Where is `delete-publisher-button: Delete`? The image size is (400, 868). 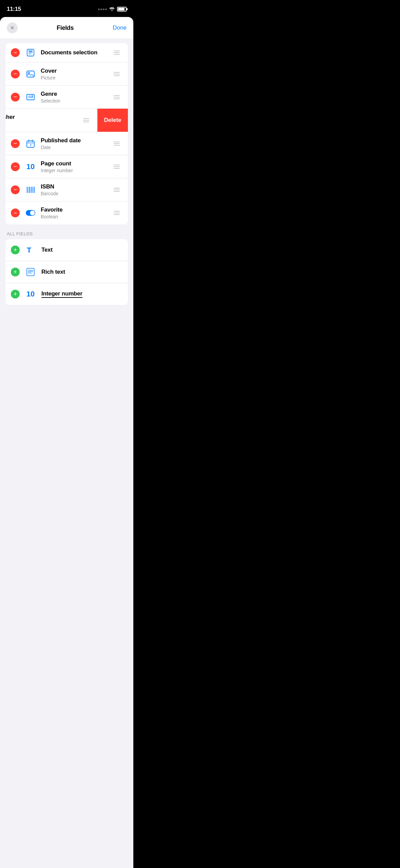 delete-publisher-button: Delete is located at coordinates (113, 120).